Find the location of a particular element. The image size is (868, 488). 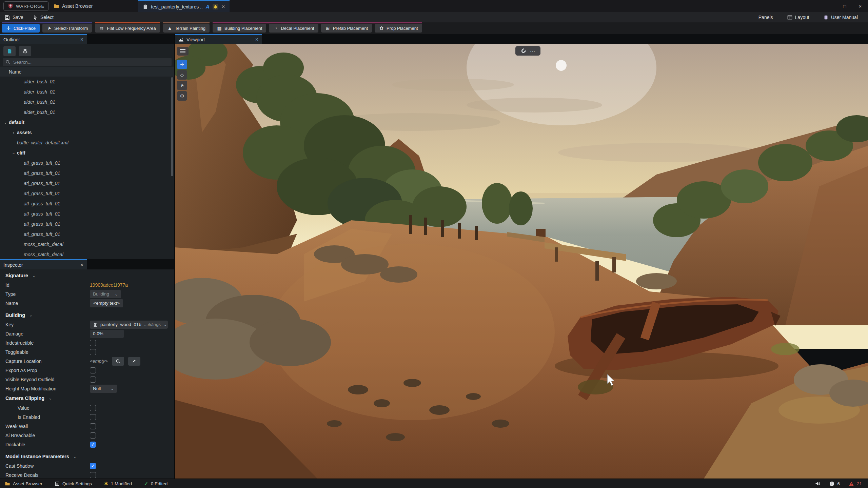

tool-mode-button: ≋Flat Low Frequency Area is located at coordinates (127, 28).